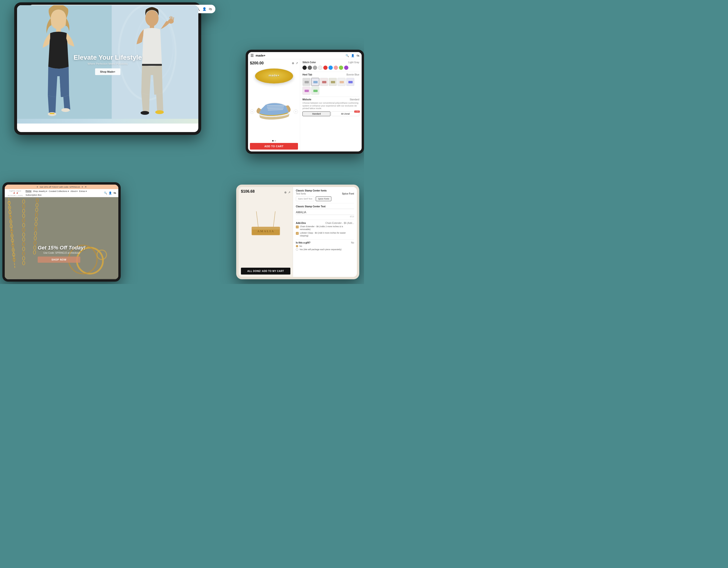 The height and width of the screenshot is (568, 728). What do you see at coordinates (115, 193) in the screenshot?
I see `jewelry-cart-icon: 🛍` at bounding box center [115, 193].